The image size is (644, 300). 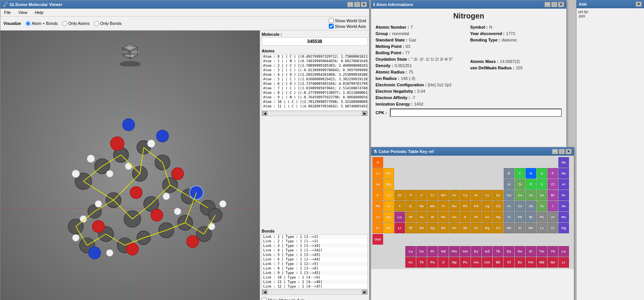 I want to click on bond-list-item: Link : 11 | Type : 1 [4-->46], so click(x=314, y=282).